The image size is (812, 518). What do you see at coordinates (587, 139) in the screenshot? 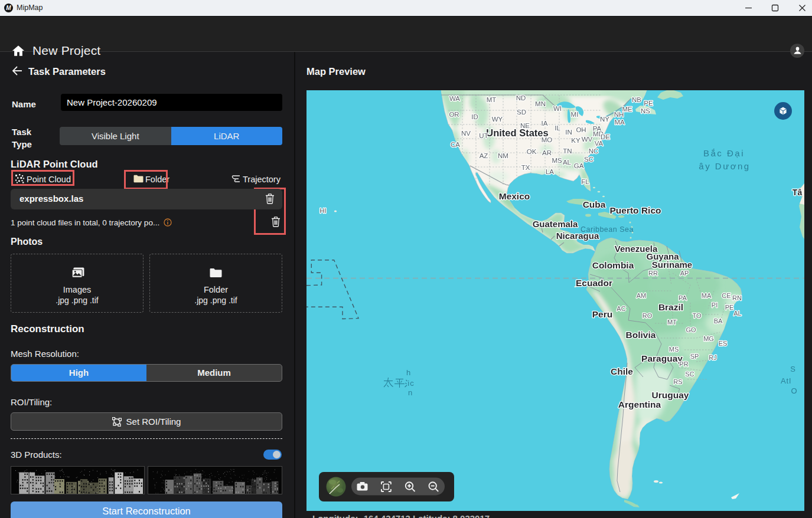
I see `svg-text: WV` at bounding box center [587, 139].